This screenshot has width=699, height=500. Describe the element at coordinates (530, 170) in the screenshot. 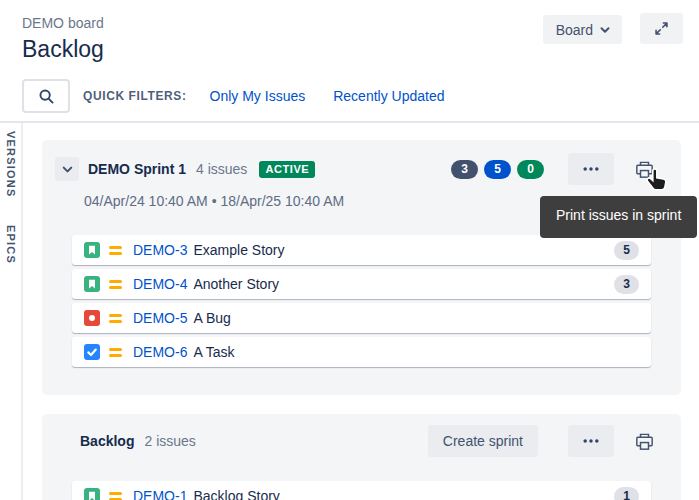

I see `estimate-badge-done: 0` at that location.